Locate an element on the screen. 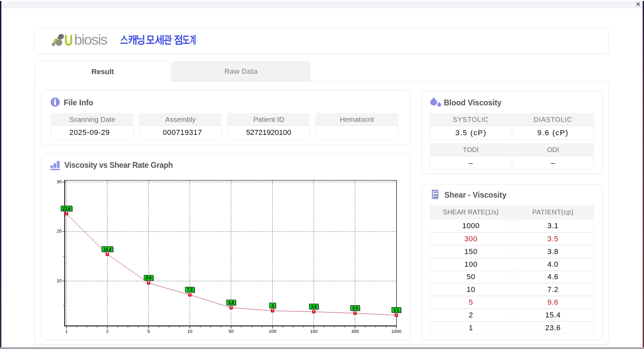 This screenshot has height=349, width=644. svg-text: 20 is located at coordinates (59, 231).